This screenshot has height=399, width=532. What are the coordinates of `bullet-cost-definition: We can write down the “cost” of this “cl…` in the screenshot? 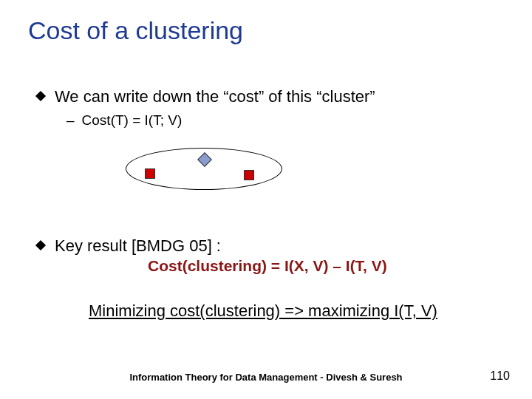 It's located at (206, 97).